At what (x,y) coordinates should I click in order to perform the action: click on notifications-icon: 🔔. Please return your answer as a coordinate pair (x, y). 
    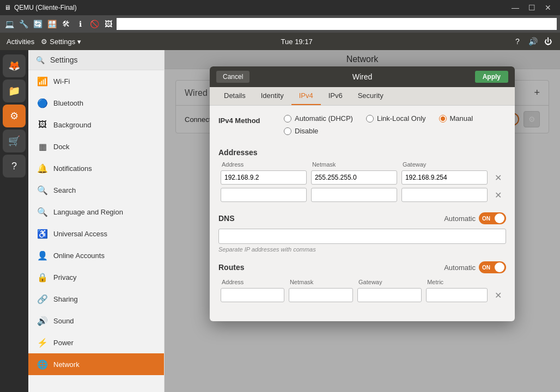
    Looking at the image, I should click on (42, 168).